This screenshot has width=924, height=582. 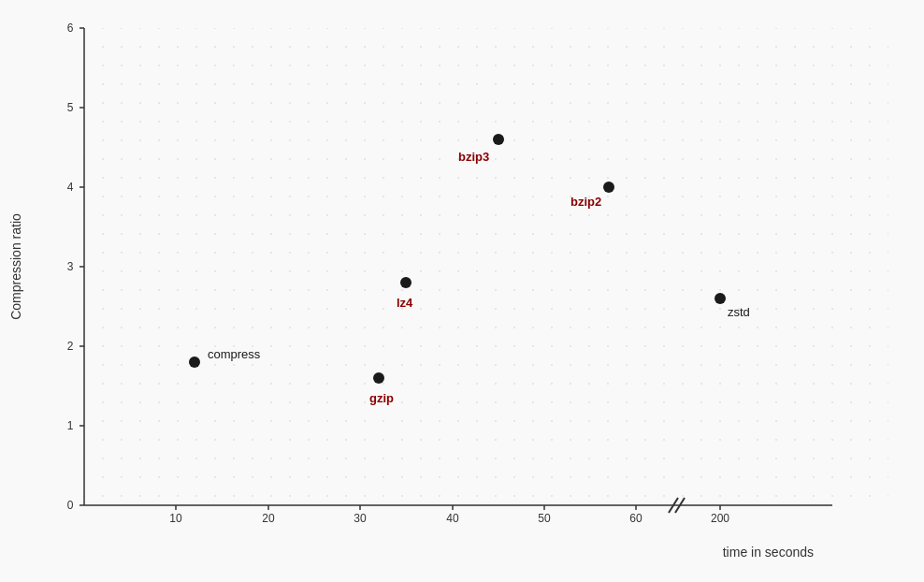 What do you see at coordinates (405, 303) in the screenshot?
I see `label-lz4: lz4` at bounding box center [405, 303].